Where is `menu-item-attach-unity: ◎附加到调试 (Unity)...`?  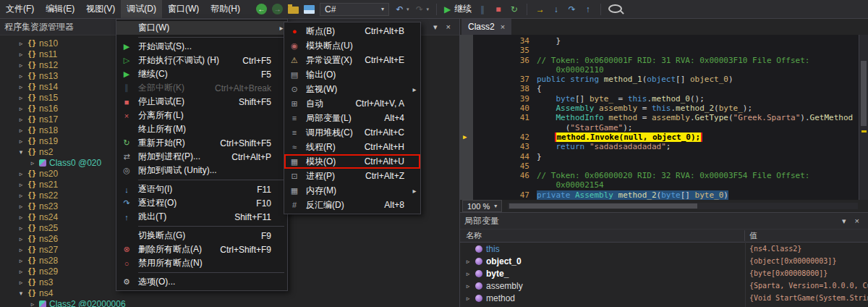 menu-item-attach-unity: ◎附加到调试 (Unity)... is located at coordinates (202, 171).